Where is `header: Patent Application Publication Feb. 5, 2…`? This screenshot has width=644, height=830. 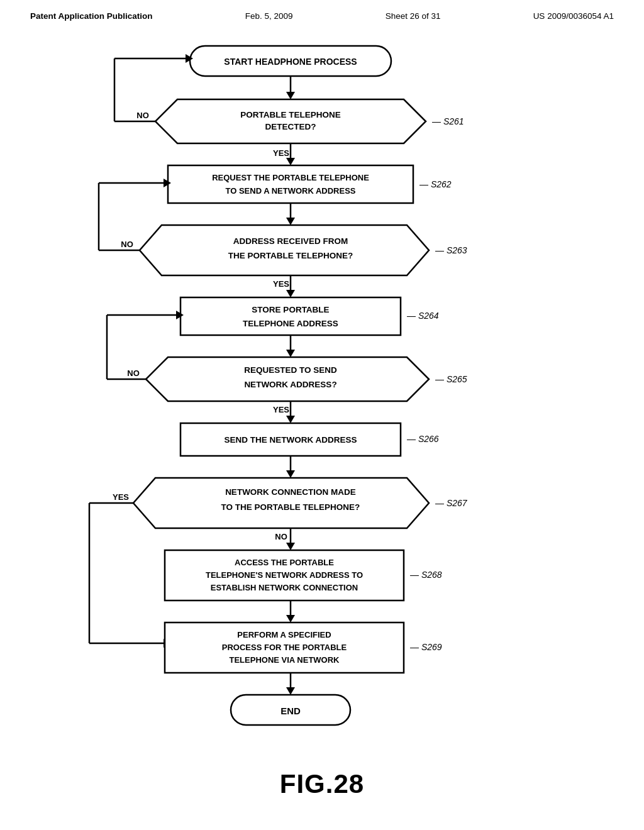 header: Patent Application Publication Feb. 5, 2… is located at coordinates (322, 14).